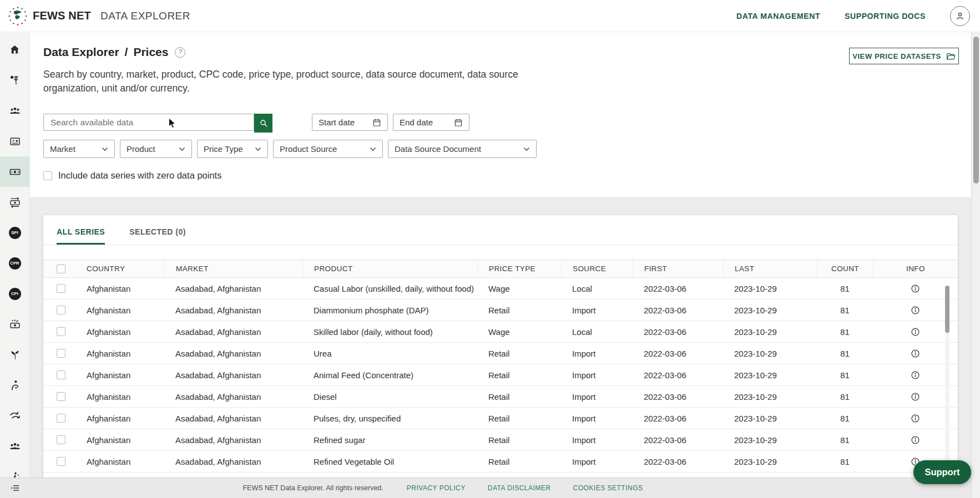  I want to click on search-input, so click(149, 122).